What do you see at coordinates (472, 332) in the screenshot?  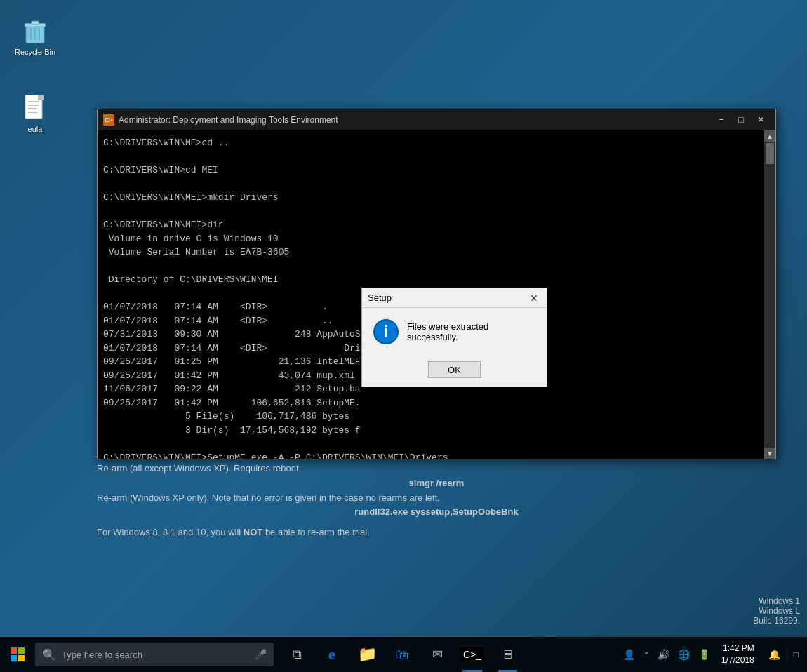 I see `setup-message: Files were extracted successfully.` at bounding box center [472, 332].